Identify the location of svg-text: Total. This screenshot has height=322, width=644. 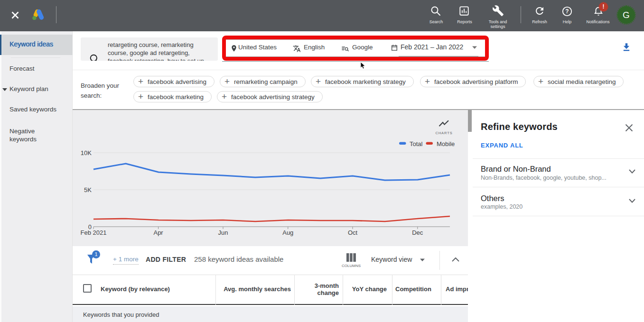
(416, 144).